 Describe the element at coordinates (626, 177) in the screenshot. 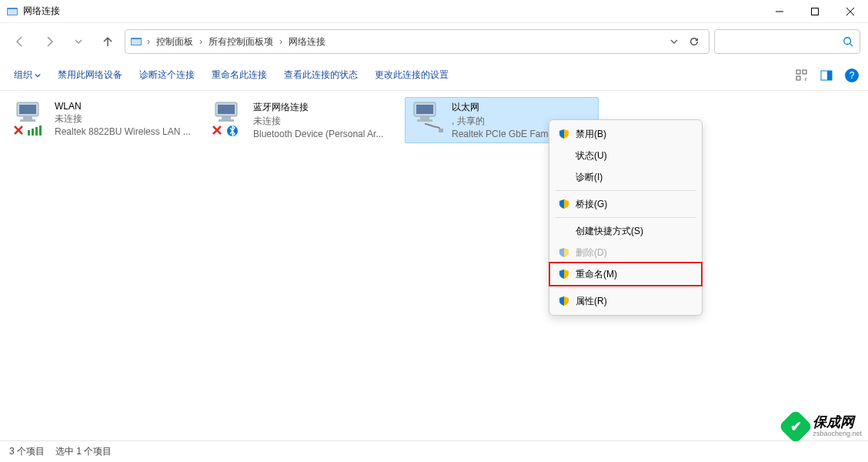

I see `ctx-diagnose: 诊断(I)` at that location.